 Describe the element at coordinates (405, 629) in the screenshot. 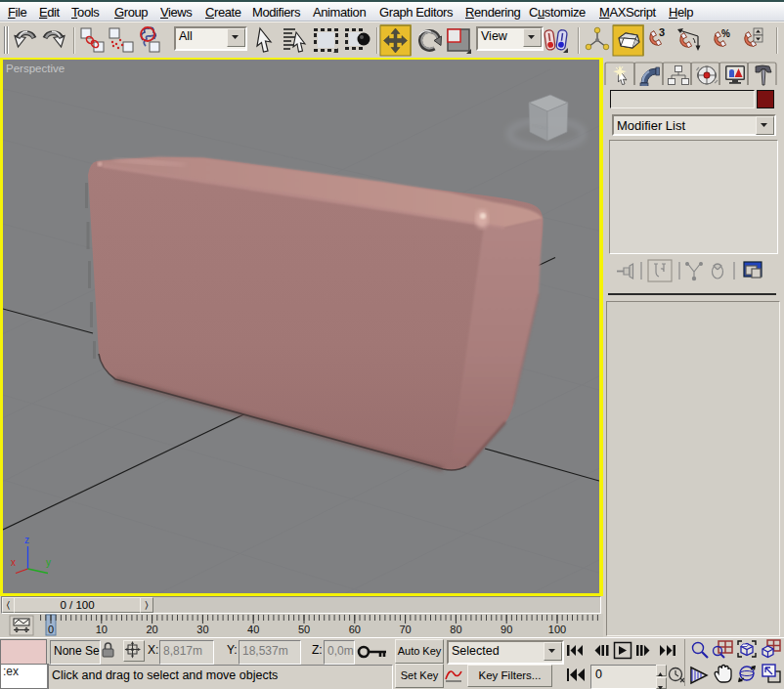

I see `svg-text: 70` at that location.